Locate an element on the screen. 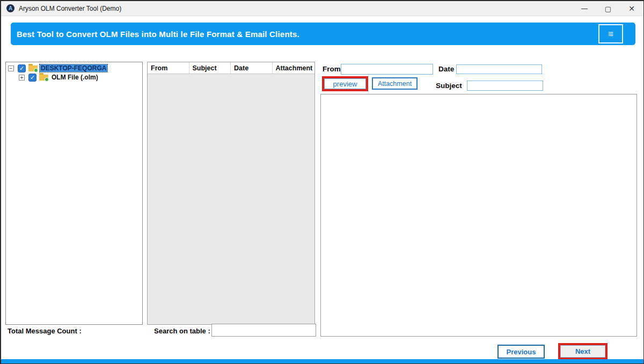 The height and width of the screenshot is (364, 644). column-header-date: Date is located at coordinates (252, 68).